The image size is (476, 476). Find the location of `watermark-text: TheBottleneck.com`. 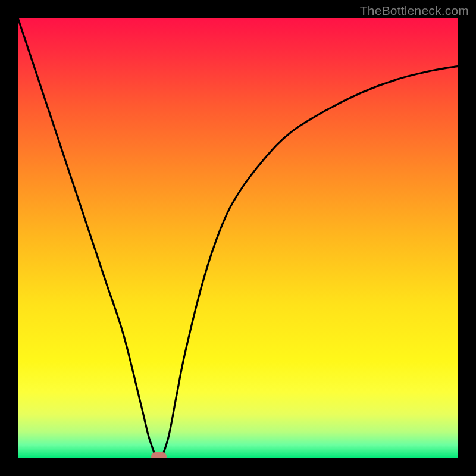

watermark-text: TheBottleneck.com is located at coordinates (414, 11).